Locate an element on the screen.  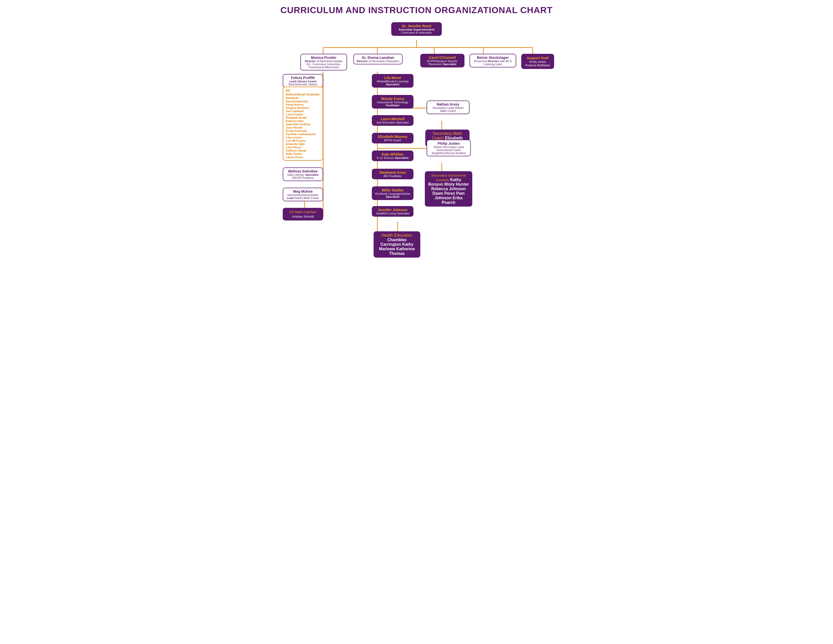
es-coaches-node: ESInstructional Coaches Elizabeth Aposto… is located at coordinates (303, 124).